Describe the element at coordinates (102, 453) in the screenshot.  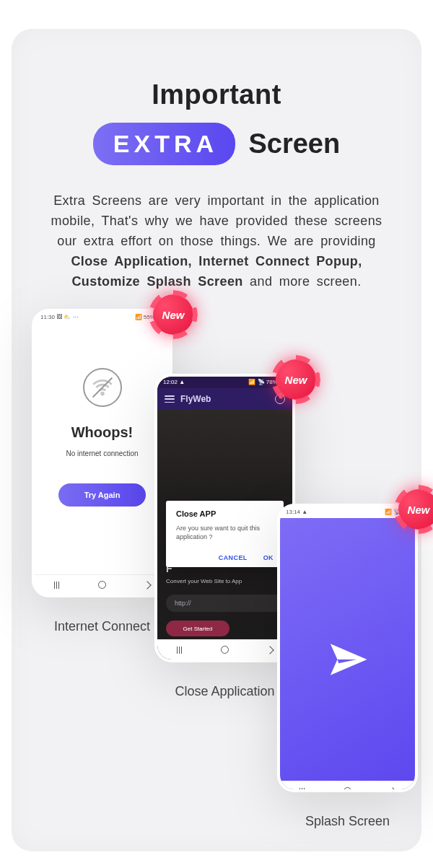
I see `no-internet-msg: No internet connection` at that location.